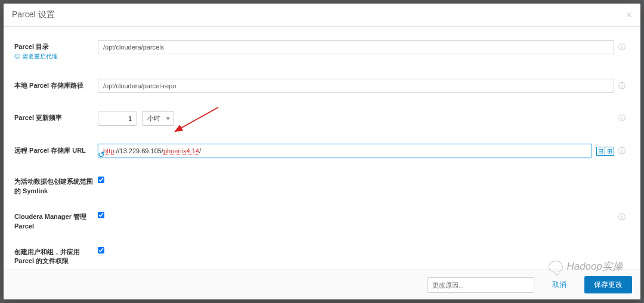 This screenshot has width=644, height=303. Describe the element at coordinates (628, 15) in the screenshot. I see `close-icon: ×` at that location.